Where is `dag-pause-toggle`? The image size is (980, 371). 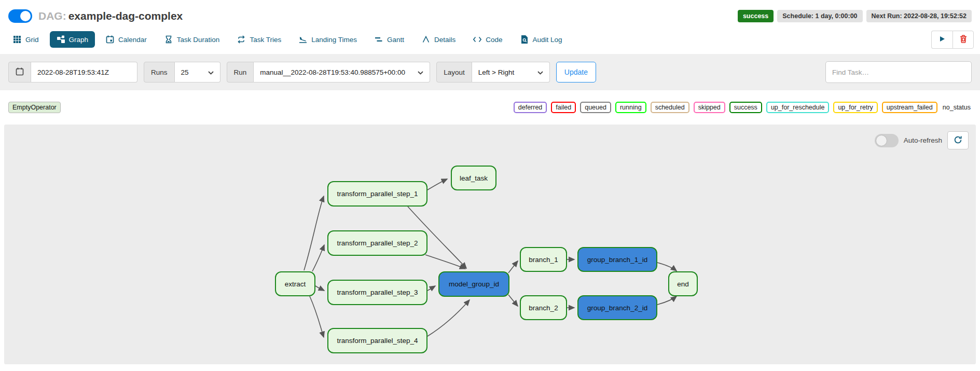
dag-pause-toggle is located at coordinates (20, 16).